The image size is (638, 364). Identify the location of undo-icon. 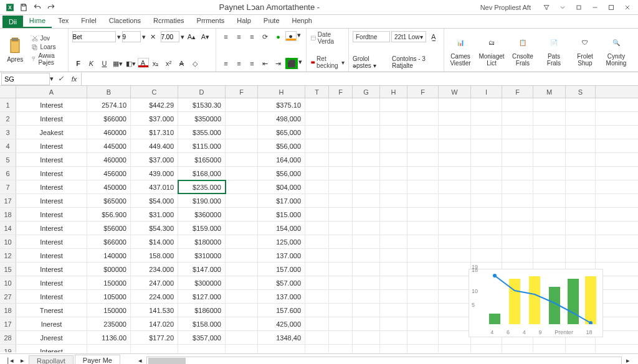
(37, 7).